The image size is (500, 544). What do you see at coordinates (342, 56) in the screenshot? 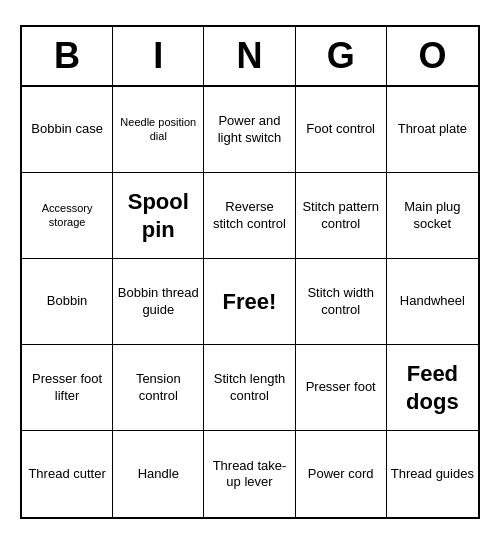
I see `header-letter: G` at bounding box center [342, 56].